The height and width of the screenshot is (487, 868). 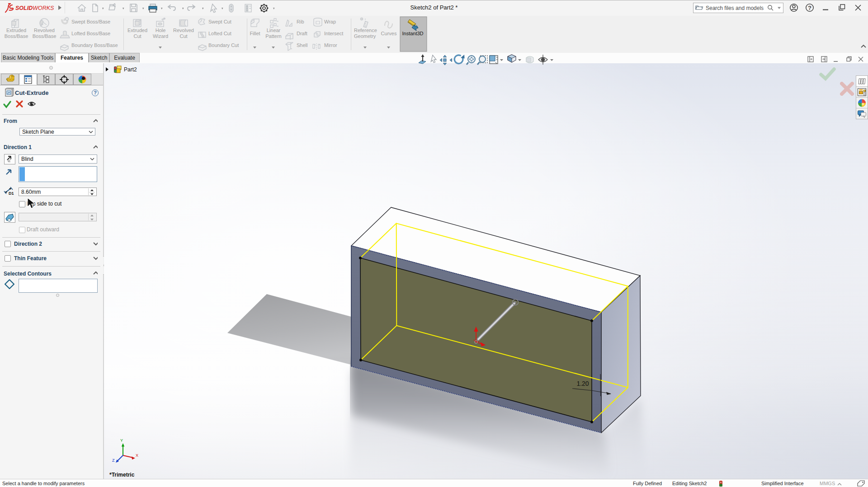 What do you see at coordinates (365, 36) in the screenshot?
I see `svg-text: Geometry` at bounding box center [365, 36].